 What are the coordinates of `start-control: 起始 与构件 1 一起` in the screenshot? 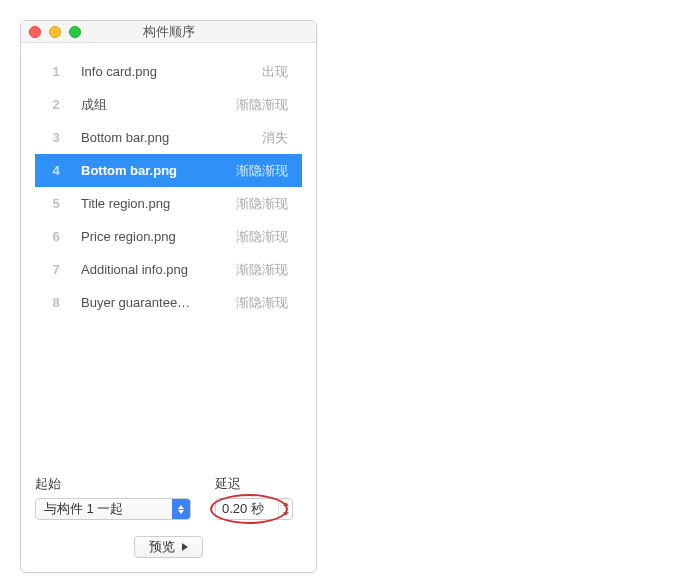 It's located at (113, 498).